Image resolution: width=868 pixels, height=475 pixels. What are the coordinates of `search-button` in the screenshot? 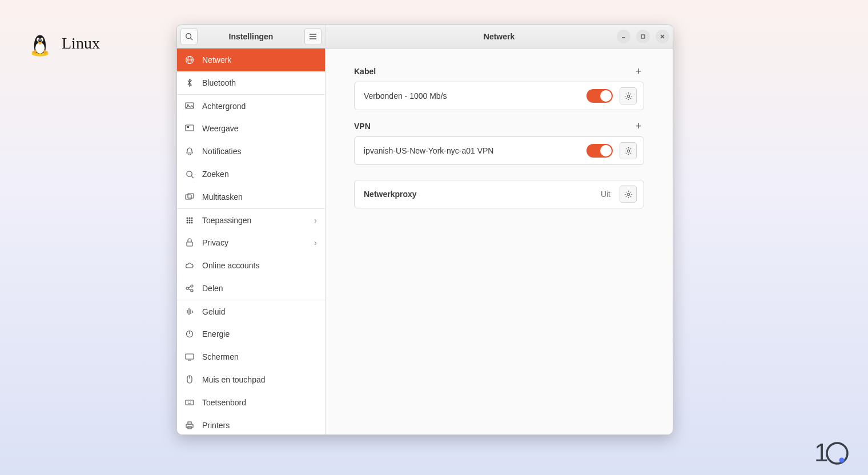 It's located at (189, 37).